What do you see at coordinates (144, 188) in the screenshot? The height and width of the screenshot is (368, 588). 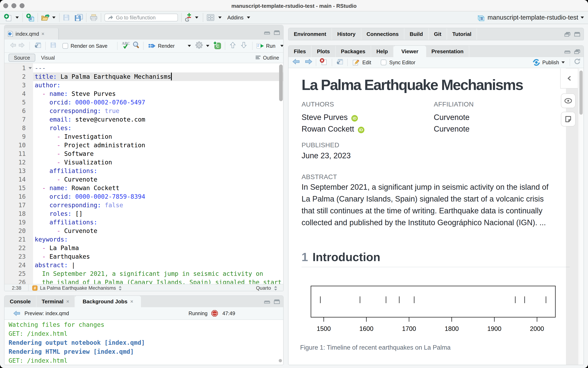 I see `code-line: 15 - name: Rowan Cockett` at bounding box center [144, 188].